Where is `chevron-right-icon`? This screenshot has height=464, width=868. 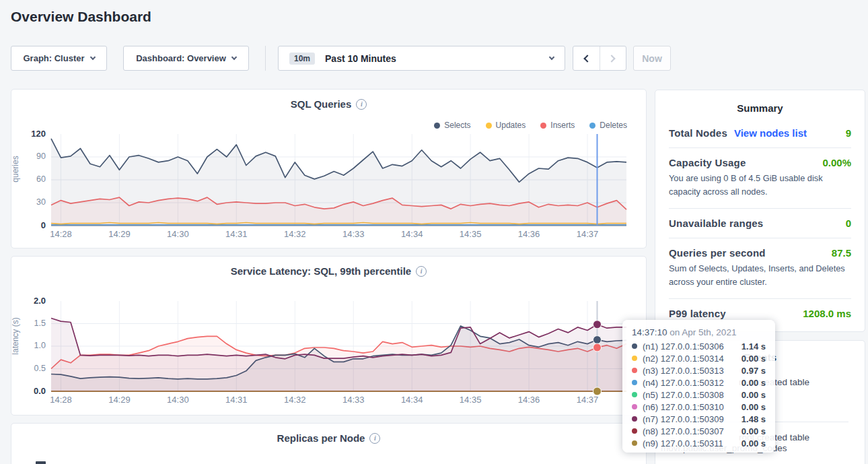
chevron-right-icon is located at coordinates (612, 58).